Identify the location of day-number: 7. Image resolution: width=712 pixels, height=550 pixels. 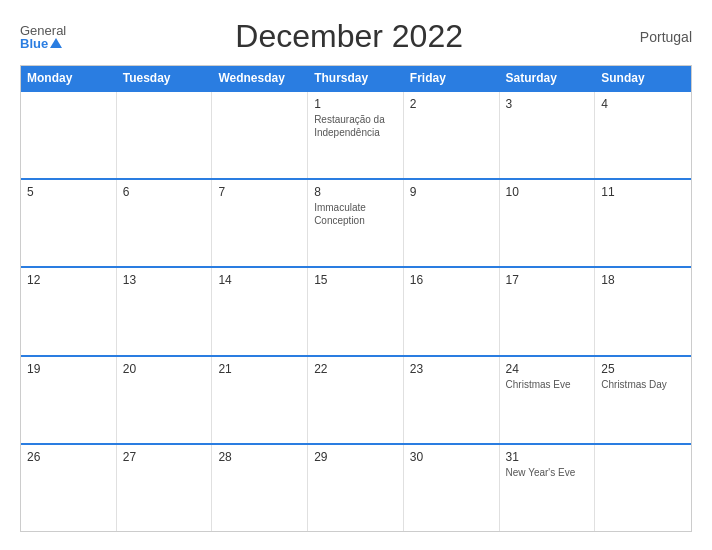
(260, 192).